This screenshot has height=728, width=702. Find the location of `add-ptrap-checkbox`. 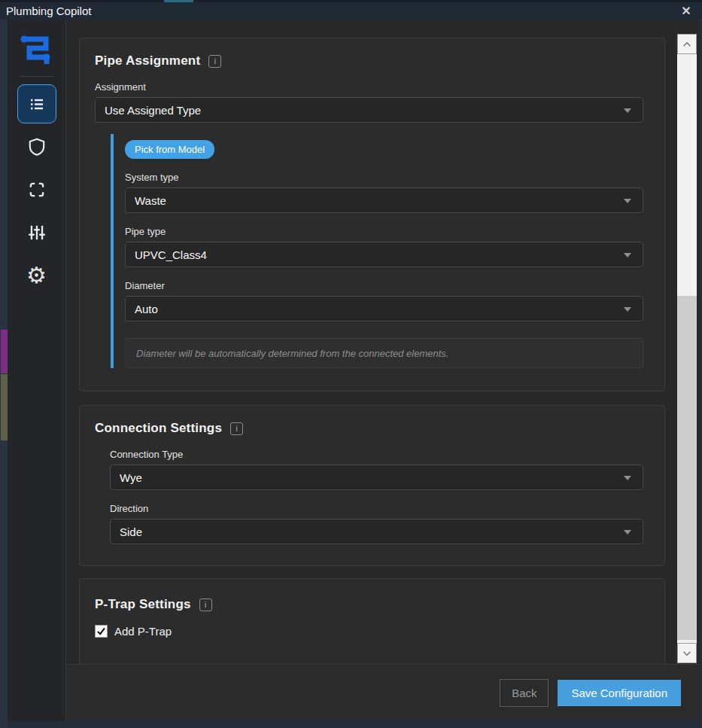

add-ptrap-checkbox is located at coordinates (101, 631).